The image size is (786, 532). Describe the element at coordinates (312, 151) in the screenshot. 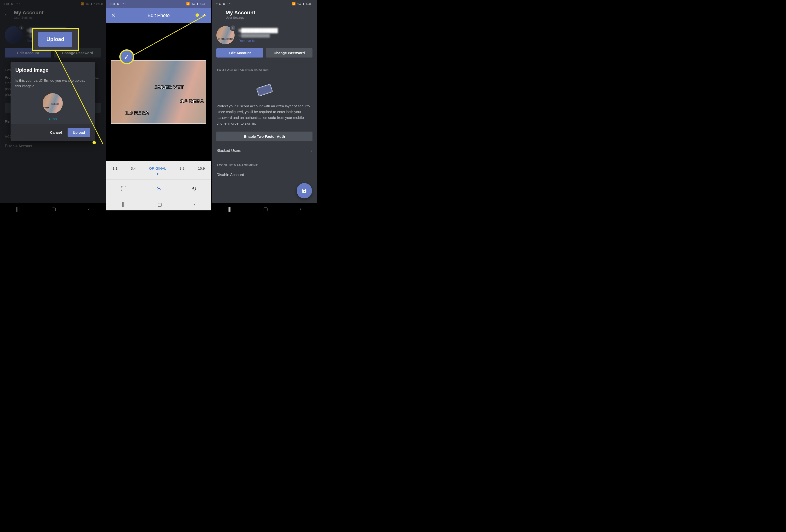

I see `chevron-right-icon: ›` at that location.